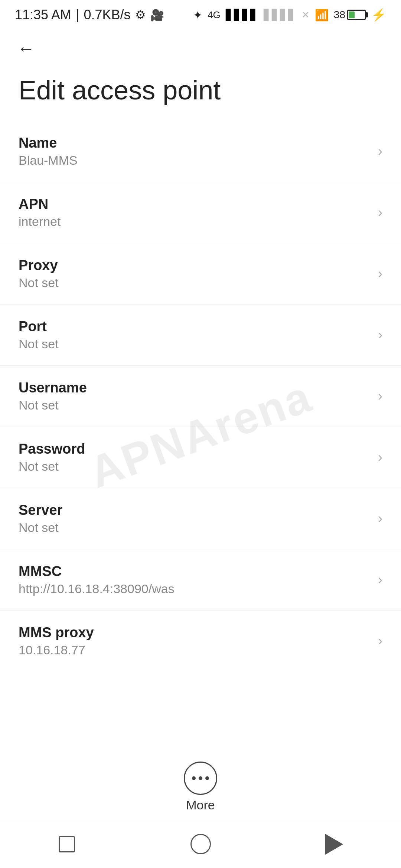  I want to click on item-value-apn: internet, so click(39, 222).